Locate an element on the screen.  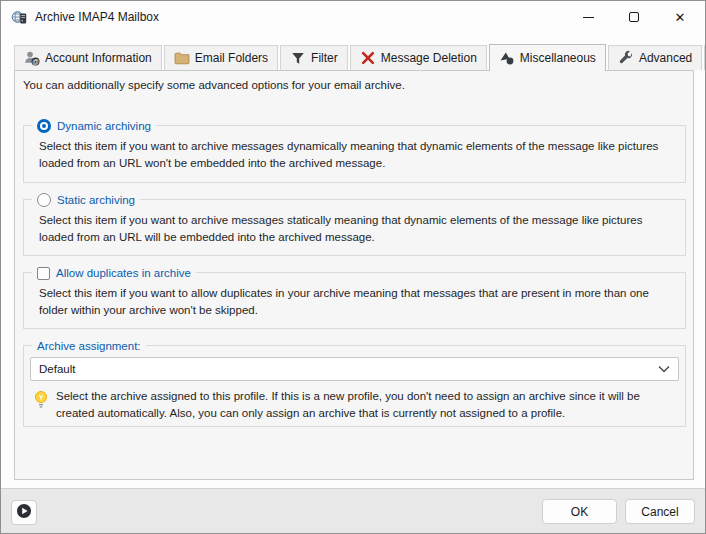
allow-duplicates-group: Allow duplicates in archive Select this … is located at coordinates (354, 300).